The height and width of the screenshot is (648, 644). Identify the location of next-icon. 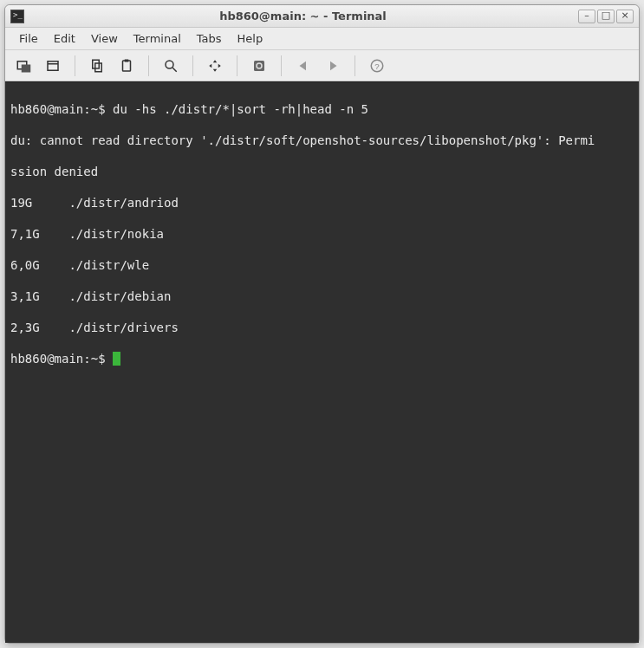
(333, 66).